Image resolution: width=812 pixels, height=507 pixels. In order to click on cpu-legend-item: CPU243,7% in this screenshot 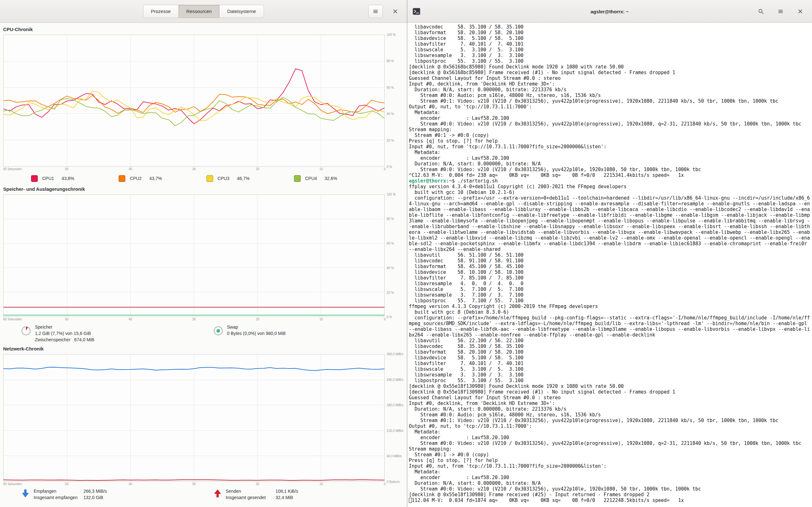, I will do `click(140, 178)`.